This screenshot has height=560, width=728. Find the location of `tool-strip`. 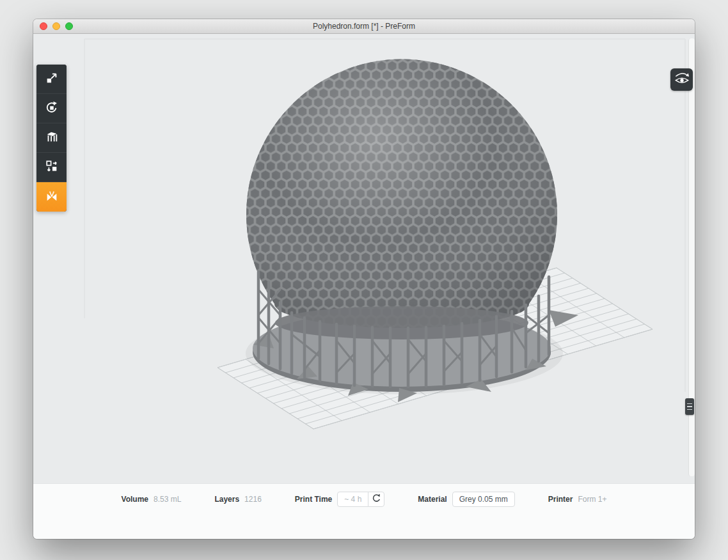

tool-strip is located at coordinates (51, 138).